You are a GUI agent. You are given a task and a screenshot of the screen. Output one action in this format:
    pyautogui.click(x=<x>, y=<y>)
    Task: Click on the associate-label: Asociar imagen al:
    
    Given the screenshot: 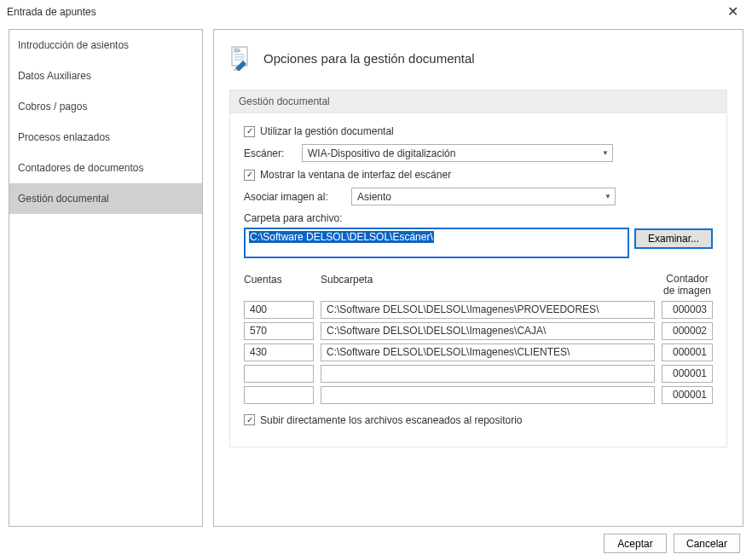 What is the action you would take?
    pyautogui.click(x=294, y=197)
    